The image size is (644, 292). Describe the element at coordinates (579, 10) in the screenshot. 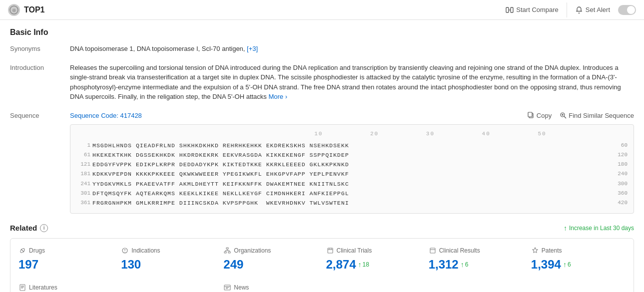

I see `bell-icon` at that location.